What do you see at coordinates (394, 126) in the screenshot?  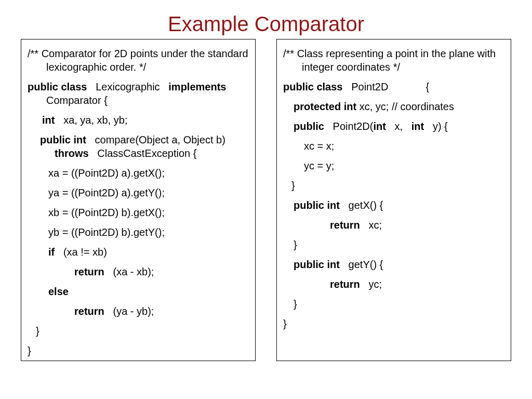 I see `code-line: public Point2D(int x, int y) {` at bounding box center [394, 126].